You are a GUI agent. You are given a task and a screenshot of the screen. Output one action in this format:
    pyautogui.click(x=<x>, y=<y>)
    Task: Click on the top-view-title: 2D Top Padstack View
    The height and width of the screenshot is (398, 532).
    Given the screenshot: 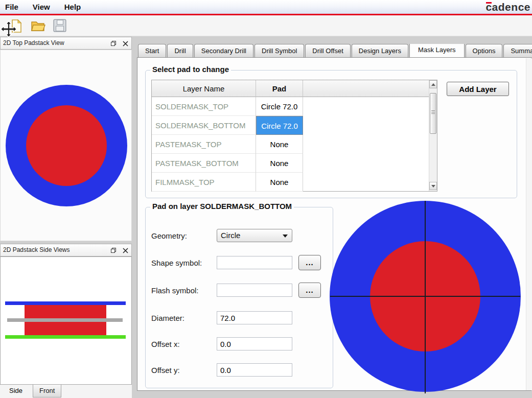 What is the action you would take?
    pyautogui.click(x=34, y=43)
    